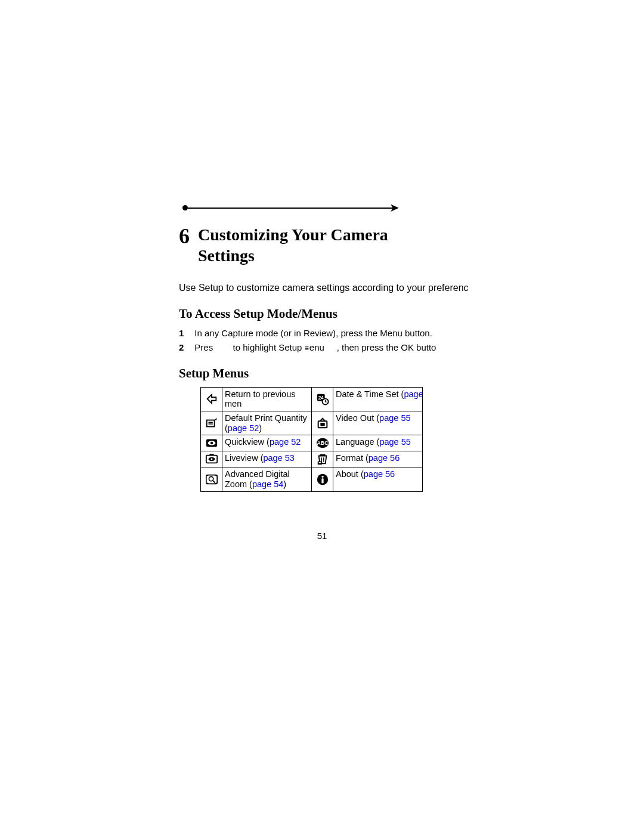 This screenshot has height=833, width=644. I want to click on cell-text: Liveview (, so click(244, 458).